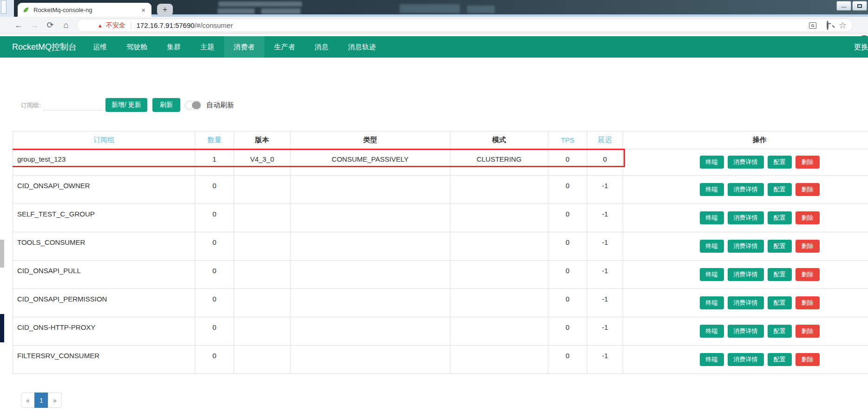  I want to click on app-navbar: RocketMQ控制台 运维驾驶舱集群主题消费者生产者消息消息轨迹 更换语言, so click(434, 47).